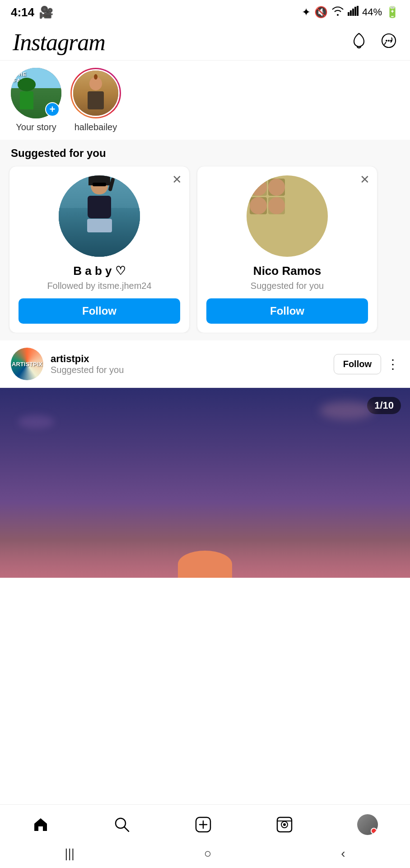  I want to click on status-bar: 4:14 🎥 ✦ 🔇 44% 🔋, so click(205, 12).